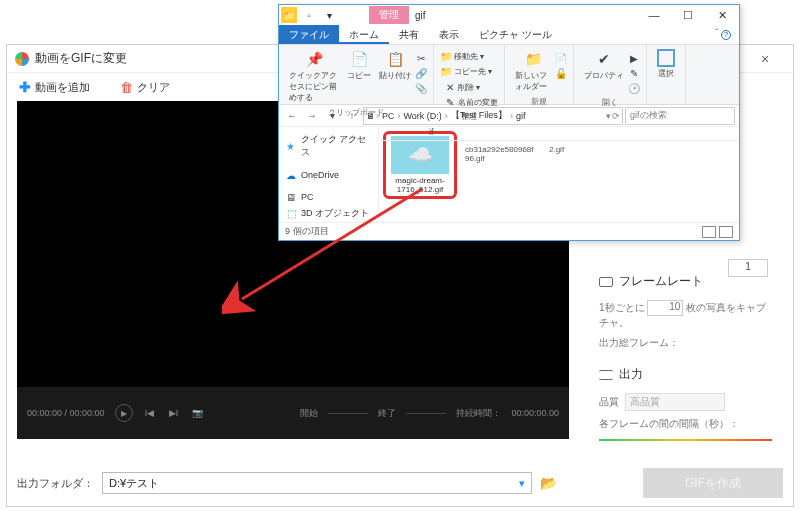 This screenshot has width=800, height=511. What do you see at coordinates (634, 73) in the screenshot?
I see `edit-button: ✎` at bounding box center [634, 73].